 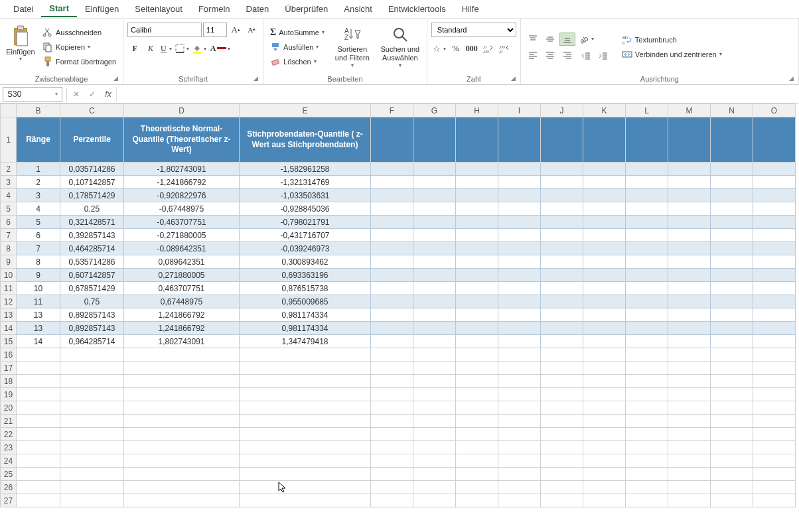 I want to click on number-format-select: Standard, so click(x=474, y=30).